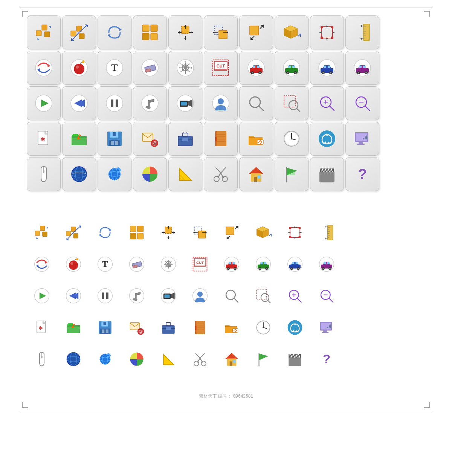 Image resolution: width=452 pixels, height=476 pixels. I want to click on clapboard-flat, so click(295, 359).